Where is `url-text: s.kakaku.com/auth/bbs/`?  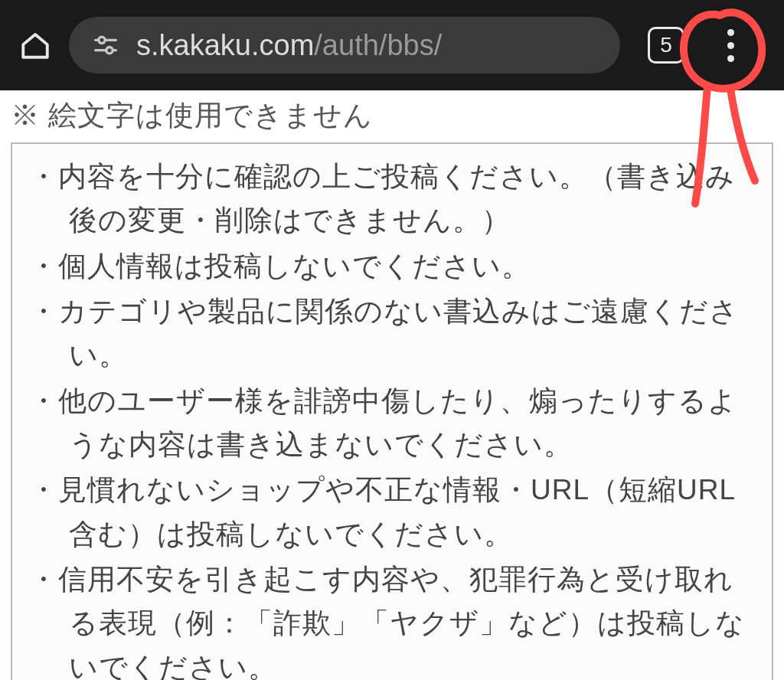 url-text: s.kakaku.com/auth/bbs/ is located at coordinates (289, 46).